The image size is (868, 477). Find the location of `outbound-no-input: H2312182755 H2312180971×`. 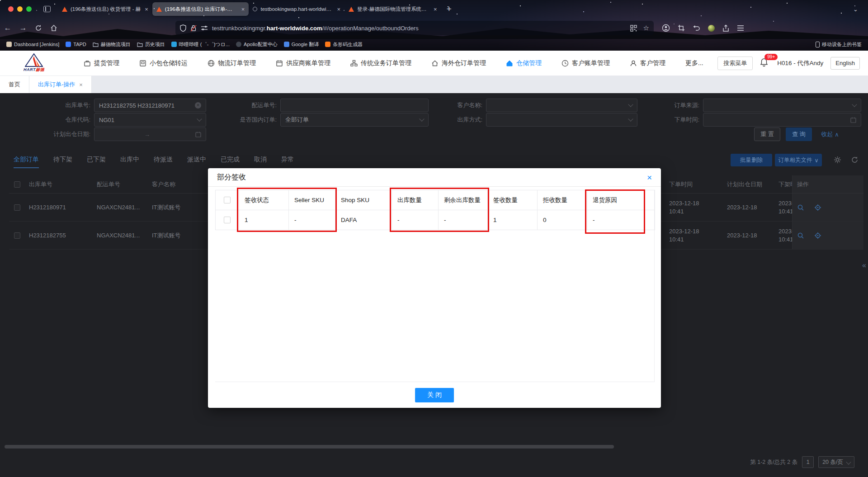

outbound-no-input: H2312182755 H2312180971× is located at coordinates (150, 105).